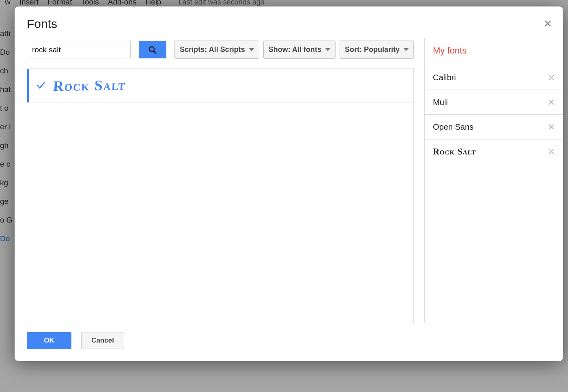 This screenshot has height=392, width=568. I want to click on scripts-filter-label: Scripts: All Scripts, so click(212, 49).